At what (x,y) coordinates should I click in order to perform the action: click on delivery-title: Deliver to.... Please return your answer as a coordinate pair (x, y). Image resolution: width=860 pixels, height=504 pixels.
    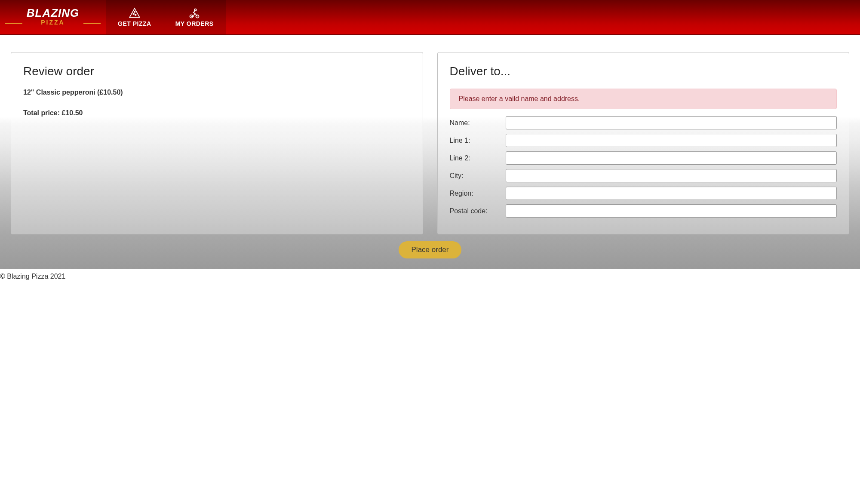
    Looking at the image, I should click on (643, 71).